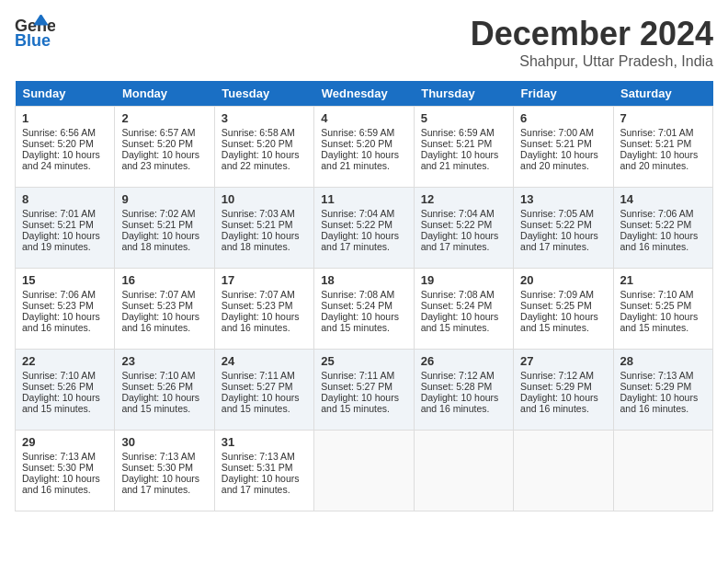 This screenshot has height=563, width=728. I want to click on cell-text: Sunrise: 7:01 AM, so click(664, 132).